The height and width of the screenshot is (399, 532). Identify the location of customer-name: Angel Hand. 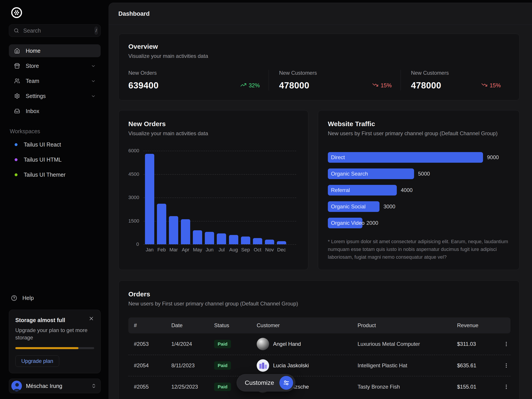
(287, 344).